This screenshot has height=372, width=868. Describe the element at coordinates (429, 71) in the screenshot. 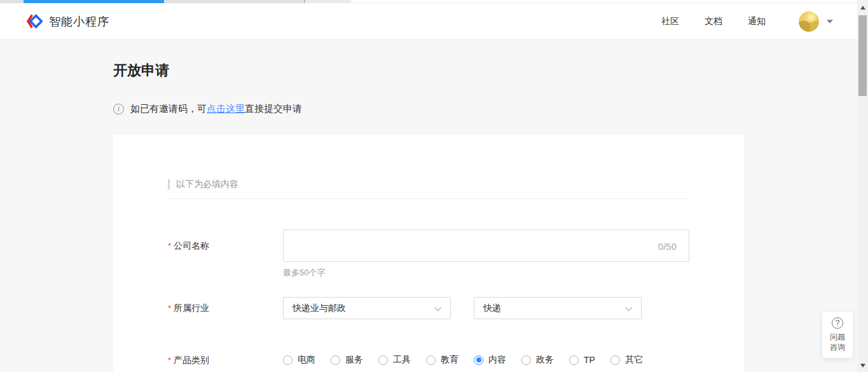

I see `page-title: 开放申请` at that location.